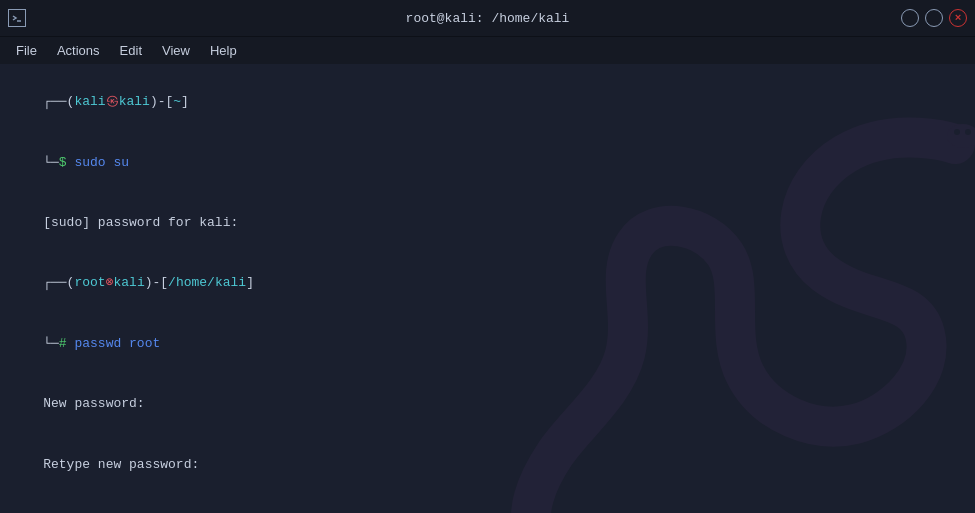 This screenshot has width=975, height=513. What do you see at coordinates (934, 18) in the screenshot?
I see `window-controls: ×` at bounding box center [934, 18].